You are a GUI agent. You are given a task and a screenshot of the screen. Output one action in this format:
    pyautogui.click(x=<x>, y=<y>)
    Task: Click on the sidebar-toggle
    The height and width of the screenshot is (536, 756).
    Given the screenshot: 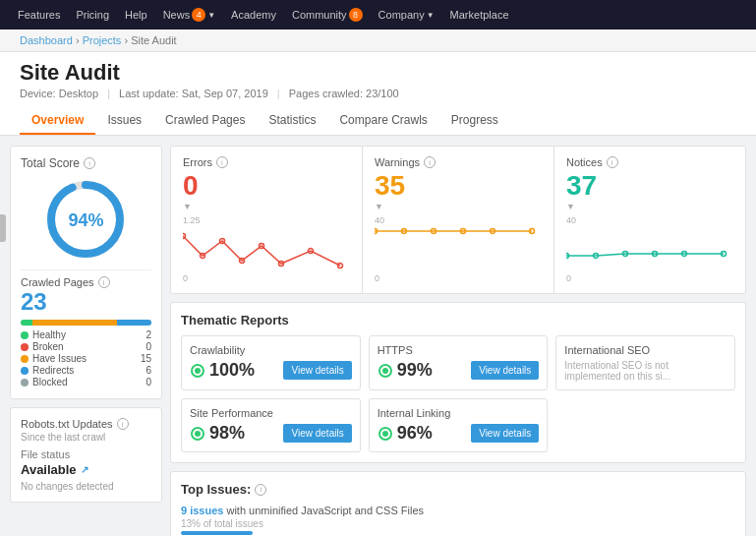 What is the action you would take?
    pyautogui.click(x=3, y=228)
    